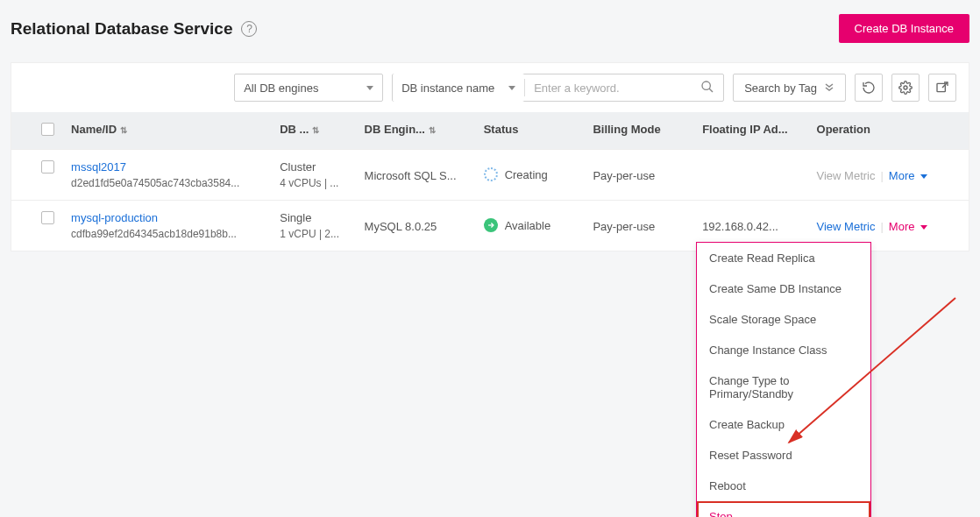 The width and height of the screenshot is (980, 517). Describe the element at coordinates (281, 88) in the screenshot. I see `engine-filter-value: All DB engines` at that location.